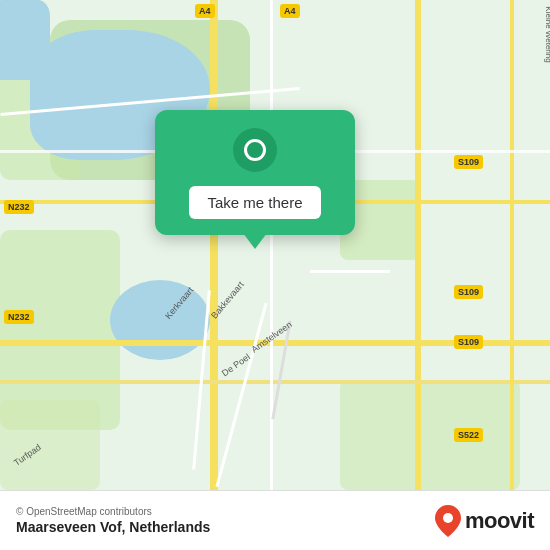 This screenshot has height=550, width=550. I want to click on highway-badge-s522: S522, so click(468, 435).